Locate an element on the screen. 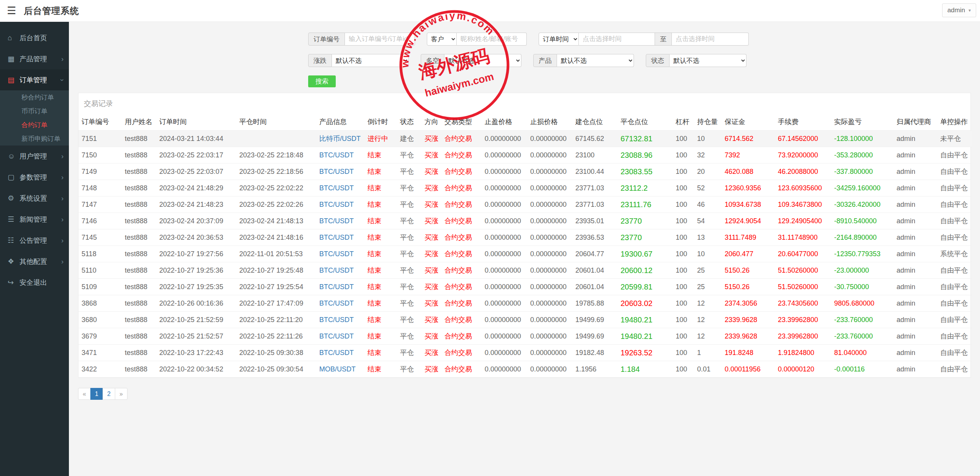 Image resolution: width=980 pixels, height=476 pixels. search-button: 搜索 is located at coordinates (322, 81).